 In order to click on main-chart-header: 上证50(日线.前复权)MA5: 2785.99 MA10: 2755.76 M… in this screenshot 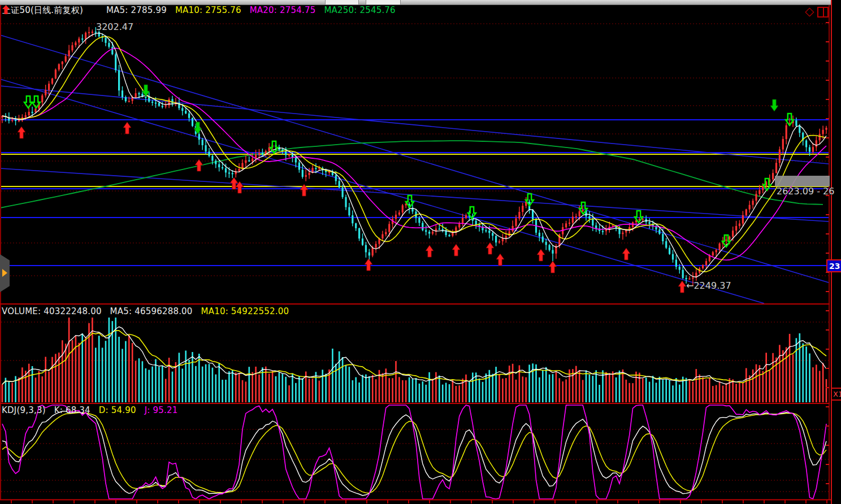, I will do `click(202, 10)`.